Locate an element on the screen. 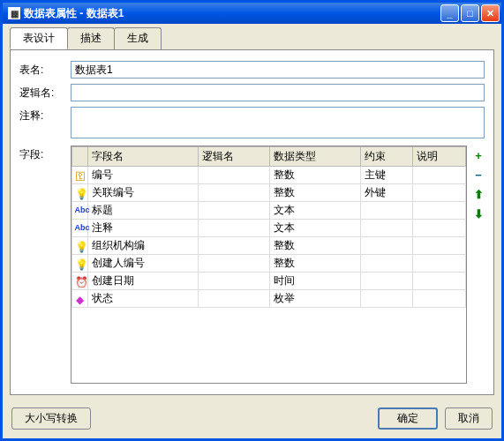  cell-data-type: 枚举 is located at coordinates (314, 299).